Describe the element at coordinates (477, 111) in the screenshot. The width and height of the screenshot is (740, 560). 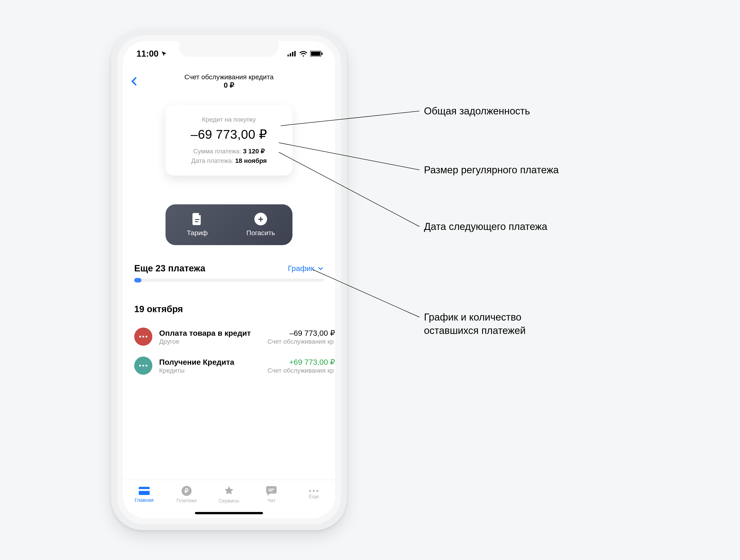
I see `annotation-total-debt: Общая задолженность` at that location.